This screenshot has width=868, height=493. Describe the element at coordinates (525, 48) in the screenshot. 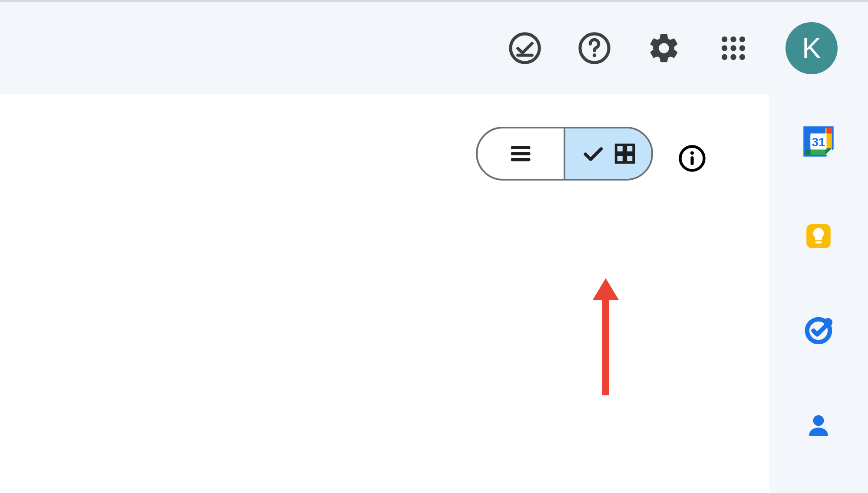

I see `offline-ready-button` at that location.